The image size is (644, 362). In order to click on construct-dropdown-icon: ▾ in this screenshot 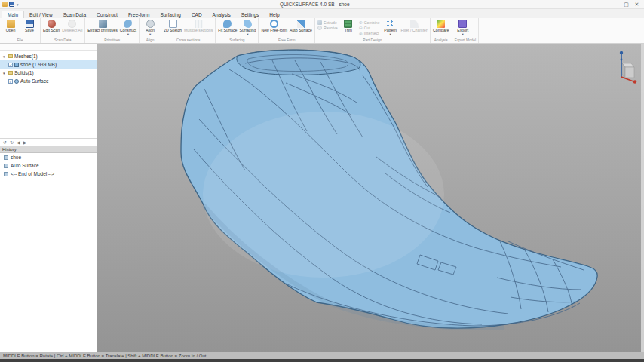, I will do `click(128, 35)`.